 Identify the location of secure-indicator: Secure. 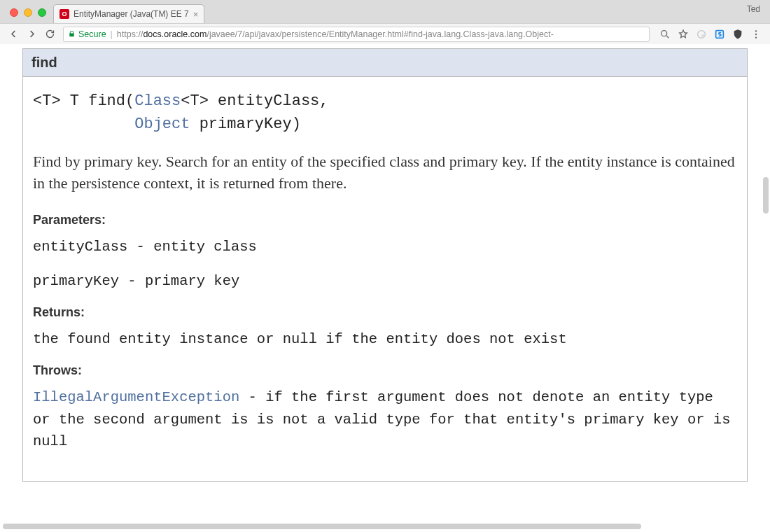
(87, 34).